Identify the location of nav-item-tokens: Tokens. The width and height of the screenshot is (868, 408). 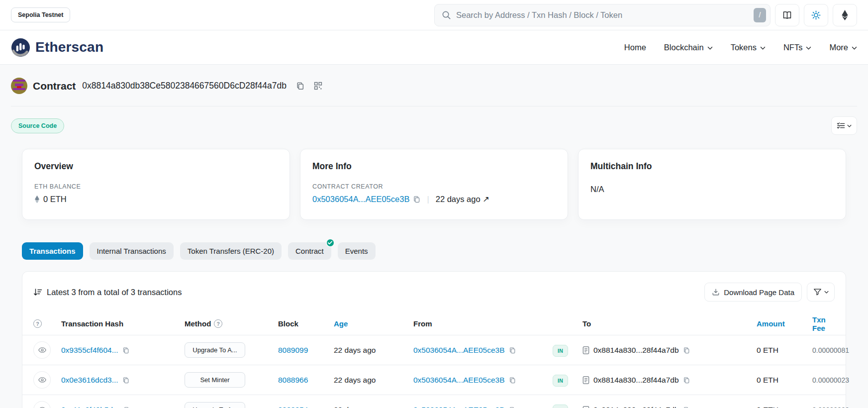
(748, 48).